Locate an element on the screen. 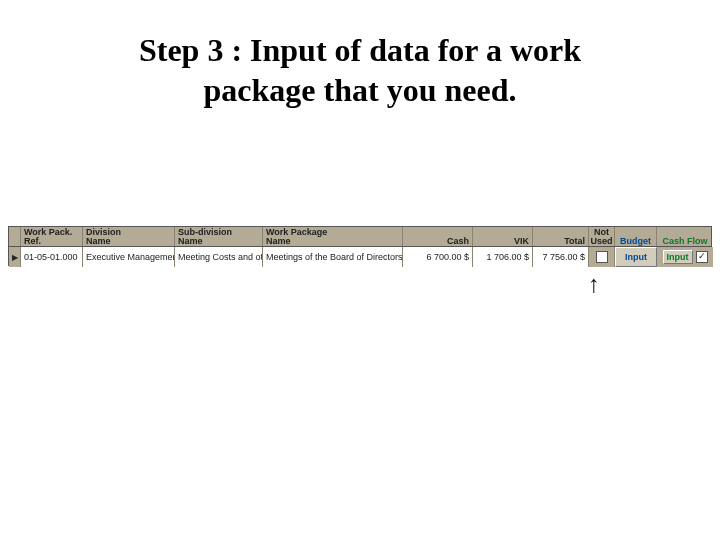  budget-input-button: Input is located at coordinates (636, 257).